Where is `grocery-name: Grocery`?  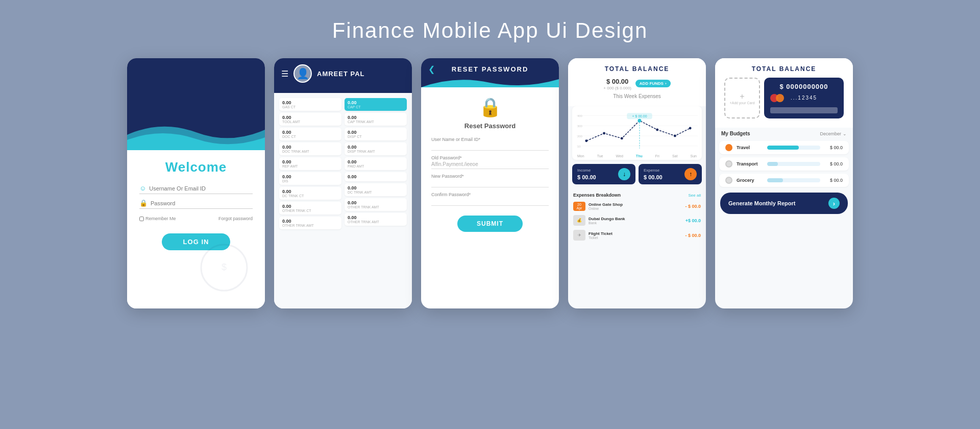
grocery-name: Grocery is located at coordinates (750, 180).